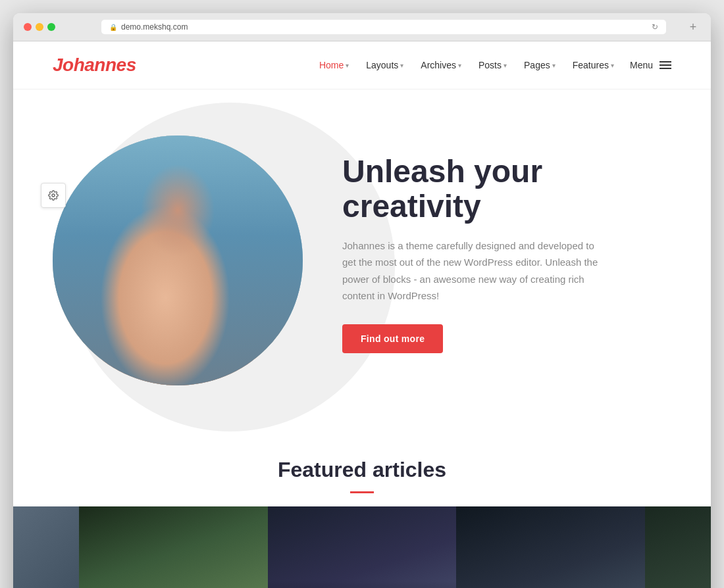 The height and width of the screenshot is (588, 724). I want to click on articles-row: Art m a Art Express your Trave, so click(362, 547).